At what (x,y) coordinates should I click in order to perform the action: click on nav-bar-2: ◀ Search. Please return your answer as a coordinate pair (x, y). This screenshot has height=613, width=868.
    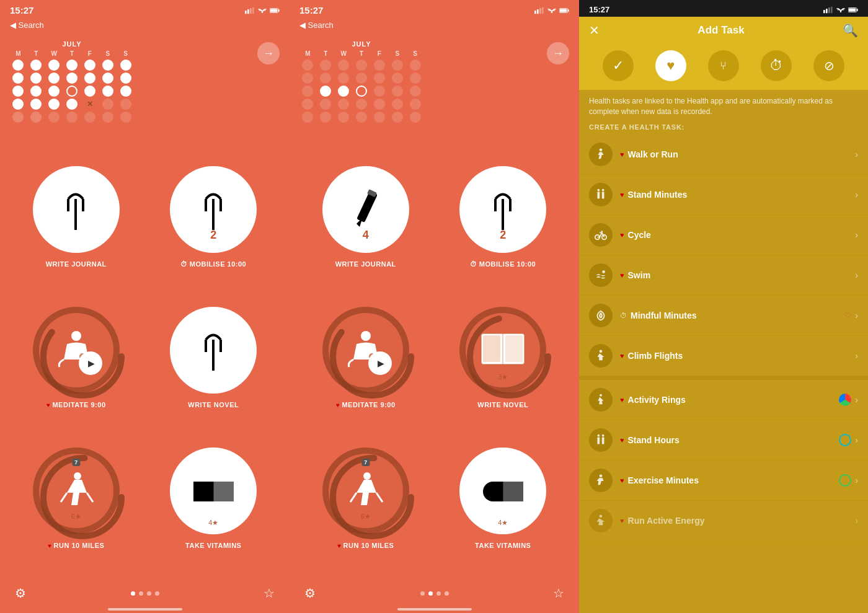
    Looking at the image, I should click on (434, 26).